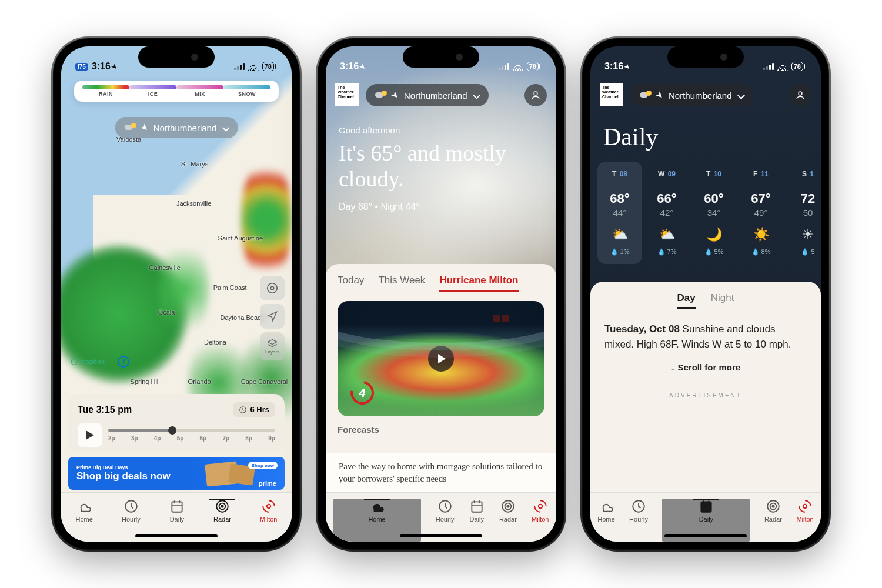 This screenshot has height=588, width=882. What do you see at coordinates (176, 423) in the screenshot?
I see `radar-timeline: Tue 3:15 pm 6 Hrs 2p3p4p5p6p7p8p9p` at bounding box center [176, 423].